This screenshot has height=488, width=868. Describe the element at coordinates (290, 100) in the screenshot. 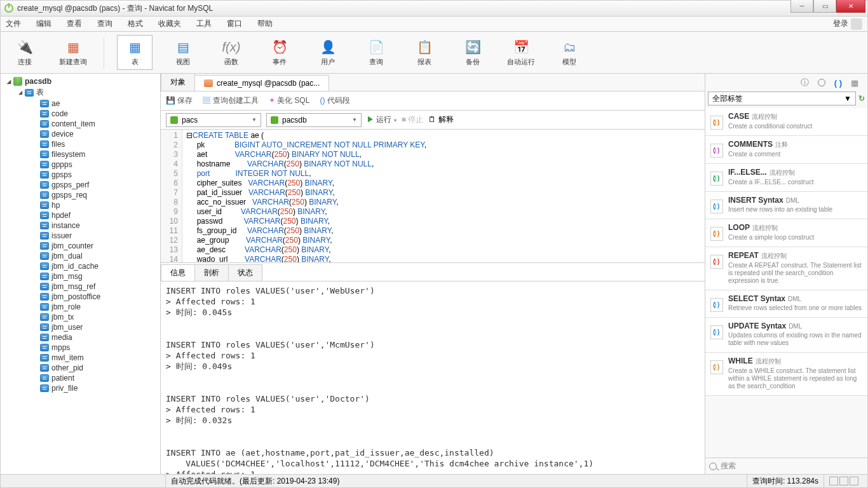

I see `beautify-button: ✦ 美化 SQL` at that location.